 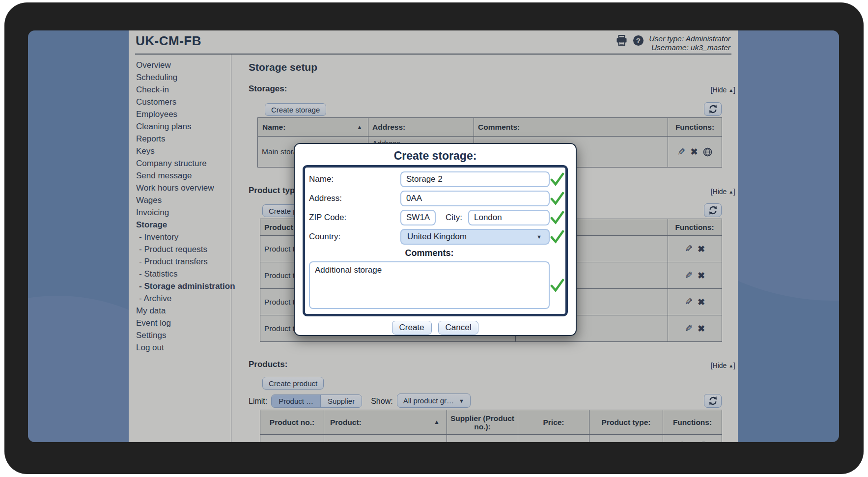 I want to click on address-label: Address:, so click(x=355, y=198).